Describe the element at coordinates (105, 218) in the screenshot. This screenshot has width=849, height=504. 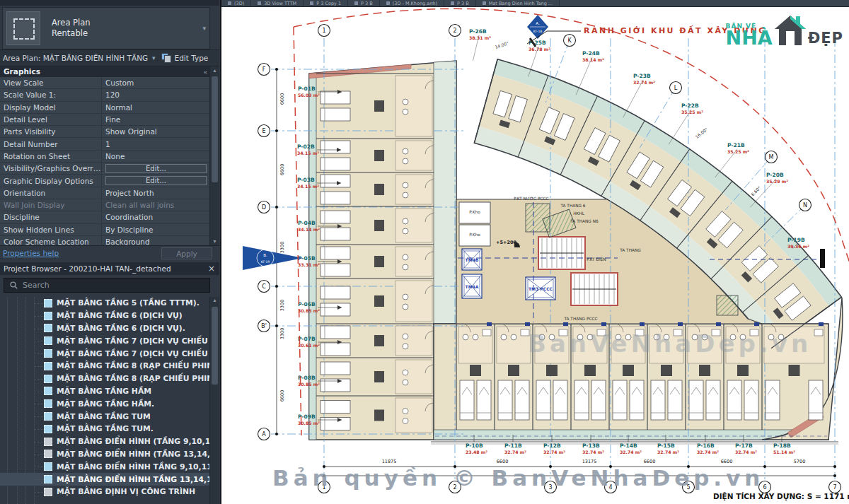
I see `property-row: DisciplineCoordination` at that location.